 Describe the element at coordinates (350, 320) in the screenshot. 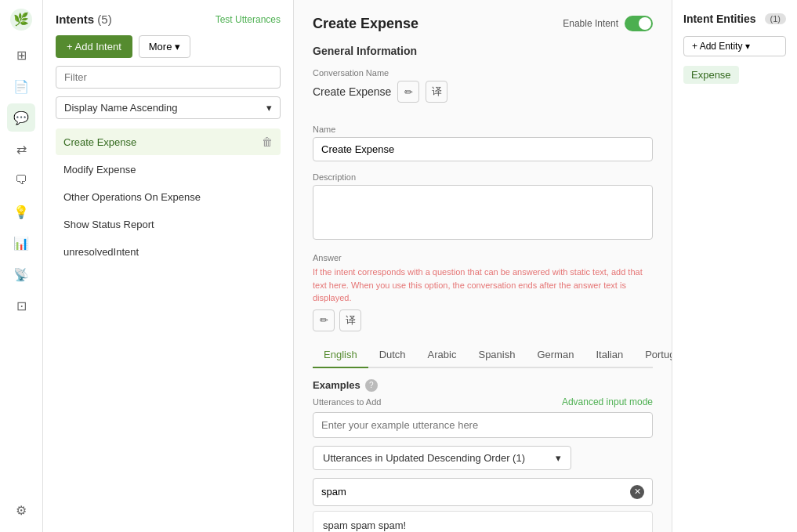

I see `translate-answer-button: 译` at that location.